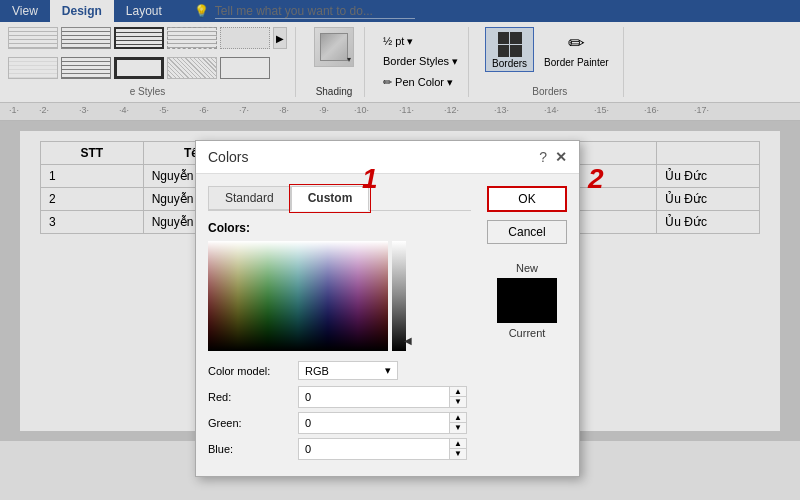  I want to click on color-model-select: RGB ▾, so click(348, 370).